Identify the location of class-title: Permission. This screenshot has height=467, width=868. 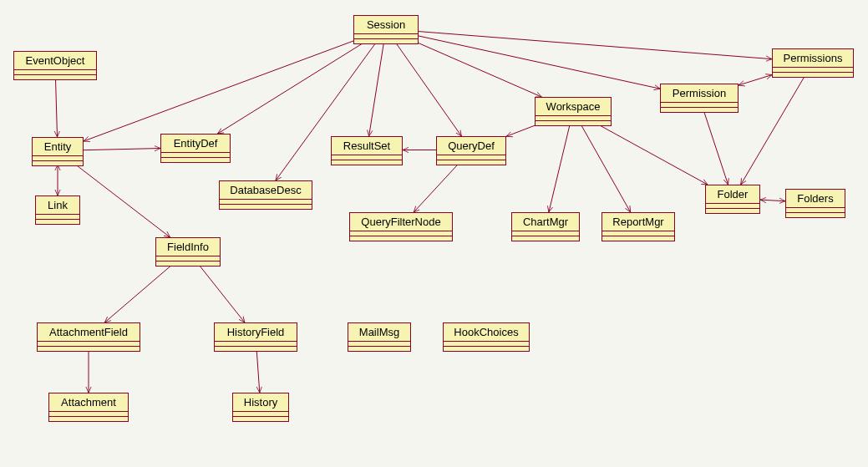
(699, 94).